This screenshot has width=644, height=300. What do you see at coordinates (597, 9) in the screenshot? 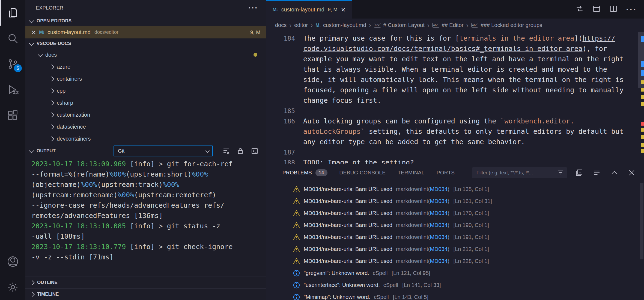
I see `open-preview-icon` at bounding box center [597, 9].